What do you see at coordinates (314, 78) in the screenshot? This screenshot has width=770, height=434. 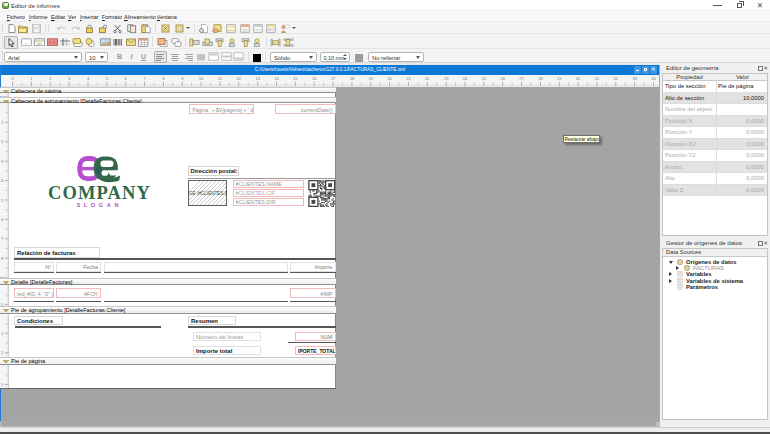 I see `svg-text: 16` at bounding box center [314, 78].